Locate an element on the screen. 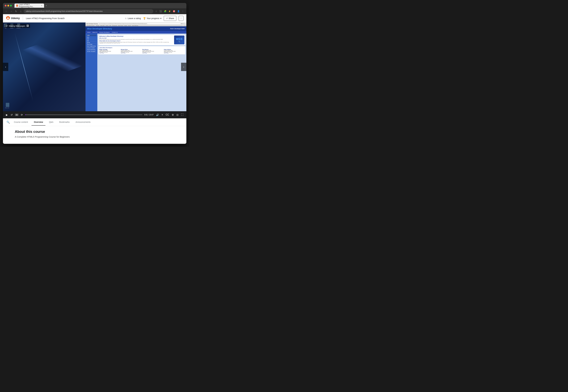 This screenshot has height=392, width=568. tab-course-content: Course content is located at coordinates (21, 122).